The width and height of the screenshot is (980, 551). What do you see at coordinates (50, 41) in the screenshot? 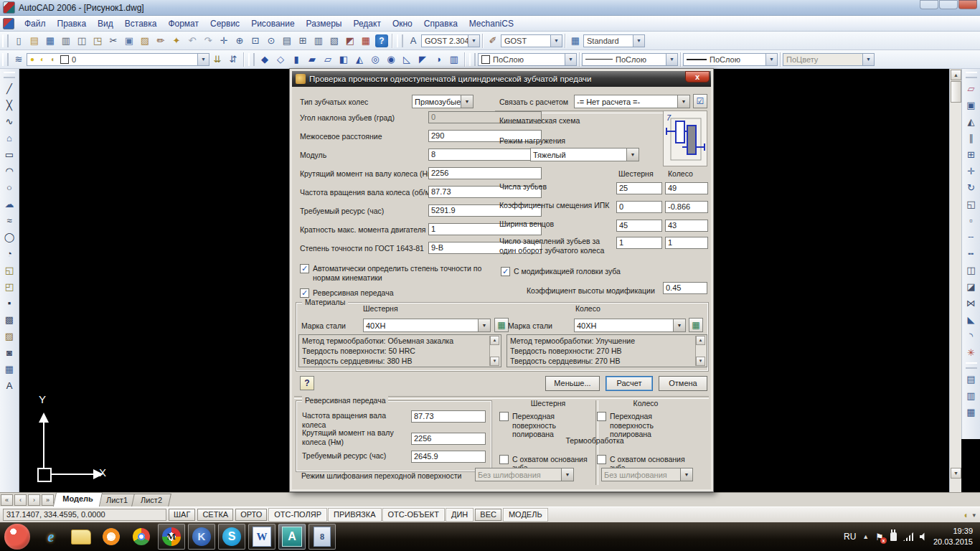
I see `save-icon: ▦` at bounding box center [50, 41].